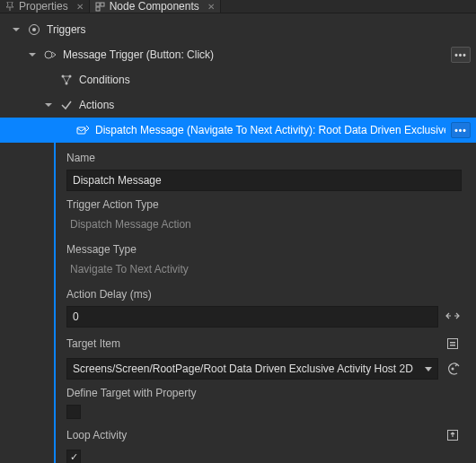 The width and height of the screenshot is (476, 463). What do you see at coordinates (264, 158) in the screenshot?
I see `label-name: Name` at bounding box center [264, 158].